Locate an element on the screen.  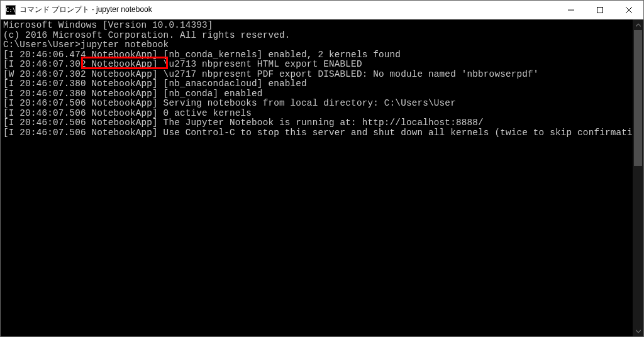
terminal-line: (c) 2016 Microsoft Corporation. All righ… is located at coordinates (318, 36).